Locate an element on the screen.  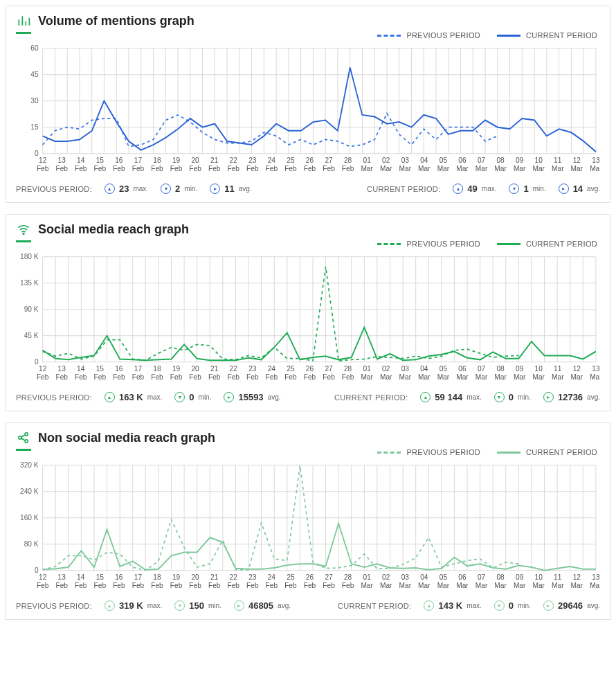
stat-max: ▴143 Kmax. is located at coordinates (453, 605).